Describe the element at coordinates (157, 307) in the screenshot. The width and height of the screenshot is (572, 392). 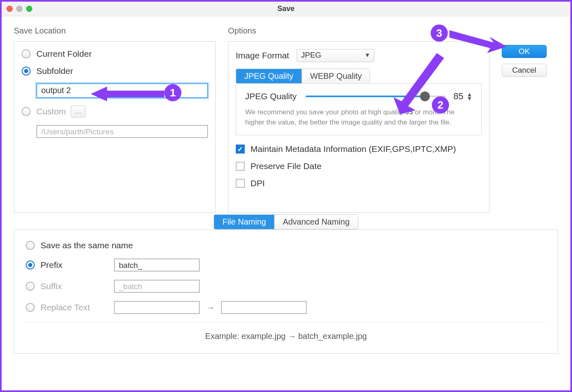
I see `replace-from-input` at that location.